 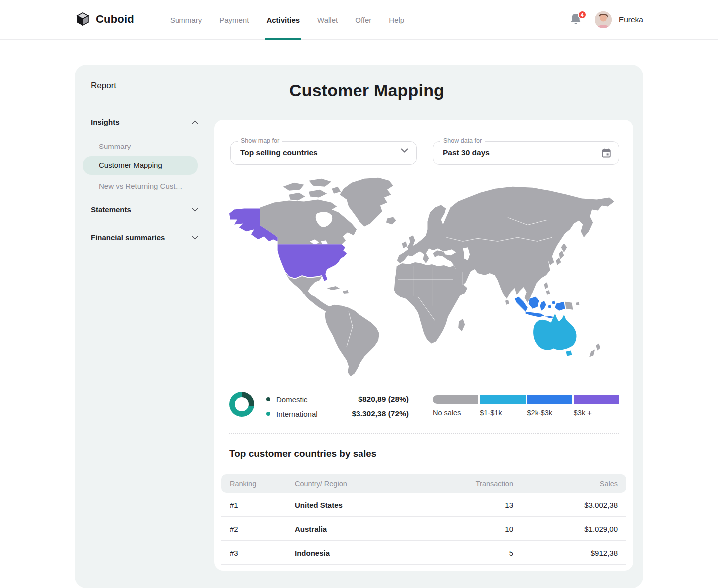 What do you see at coordinates (424, 434) in the screenshot?
I see `dotted-divider` at bounding box center [424, 434].